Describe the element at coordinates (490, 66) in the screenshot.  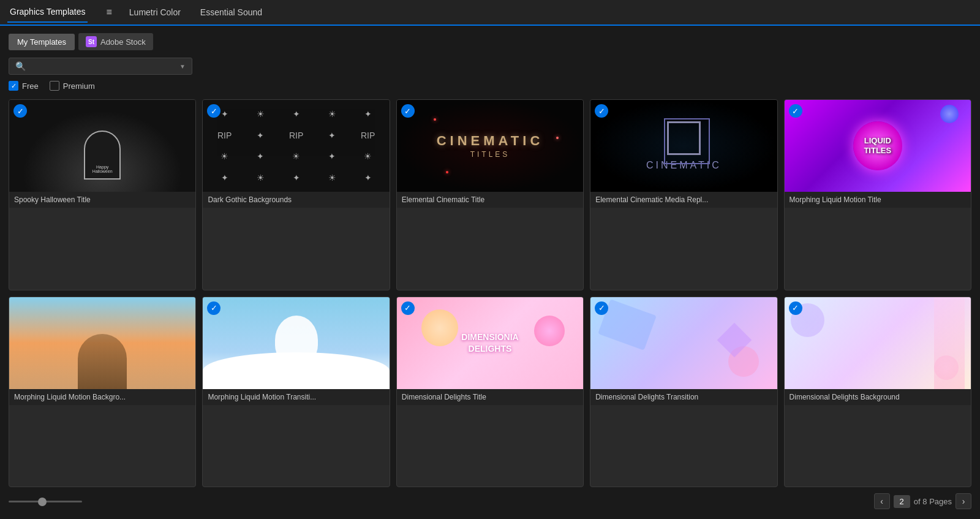
I see `search-row: 🔍 ▼` at that location.